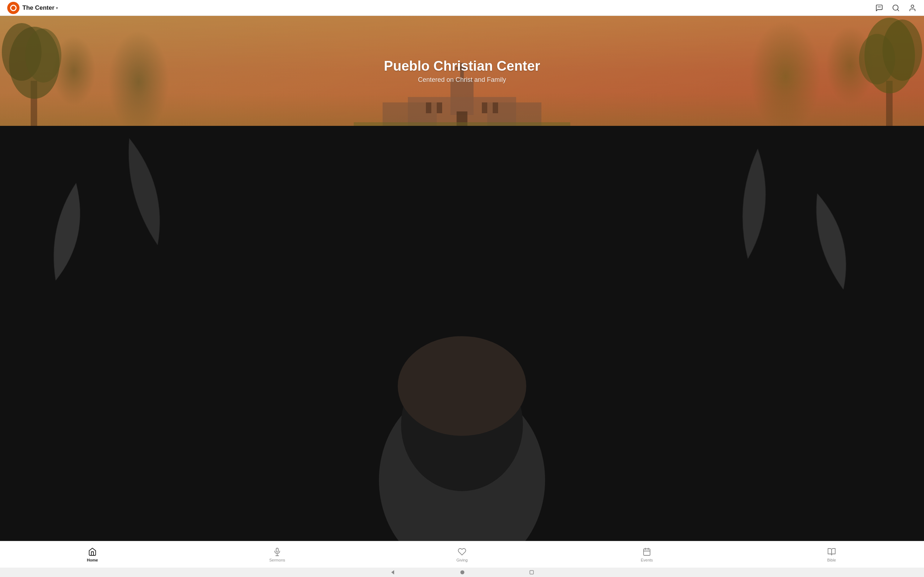 The image size is (924, 577). Describe the element at coordinates (423, 66) in the screenshot. I see `hero-church-title: Pueblo Christian Center` at that location.